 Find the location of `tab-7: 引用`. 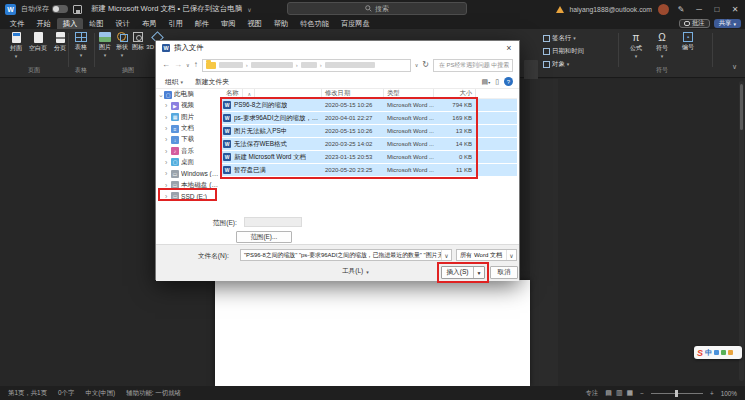

tab-7: 引用 is located at coordinates (175, 24).